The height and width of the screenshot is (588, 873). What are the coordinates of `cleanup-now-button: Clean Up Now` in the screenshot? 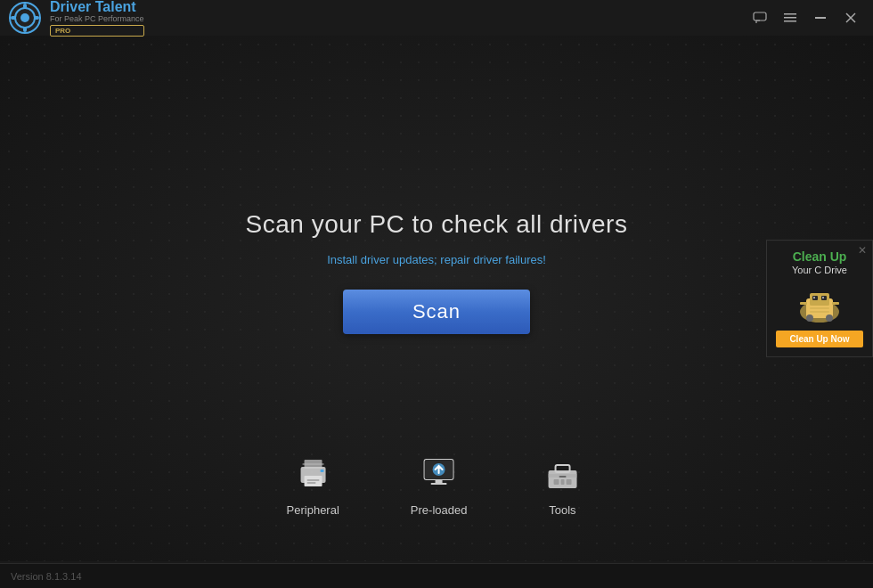 It's located at (820, 339).